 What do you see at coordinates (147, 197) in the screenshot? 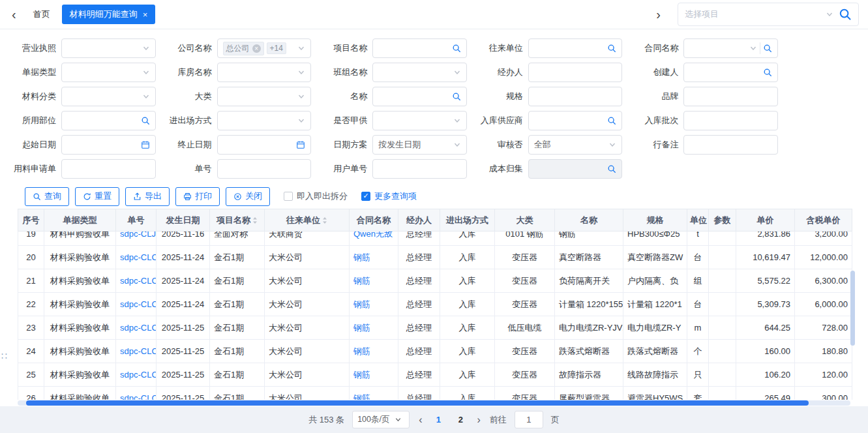
I see `export-button: 导出` at bounding box center [147, 197].